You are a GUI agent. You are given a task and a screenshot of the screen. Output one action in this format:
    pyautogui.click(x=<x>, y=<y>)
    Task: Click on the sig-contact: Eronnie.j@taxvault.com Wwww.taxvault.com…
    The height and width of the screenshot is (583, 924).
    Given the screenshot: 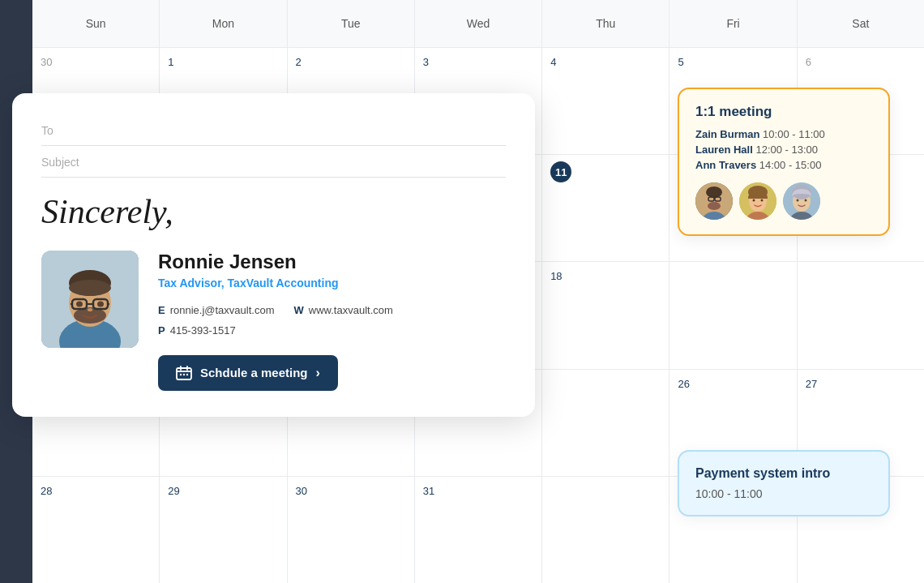 What is the action you would take?
    pyautogui.click(x=332, y=321)
    